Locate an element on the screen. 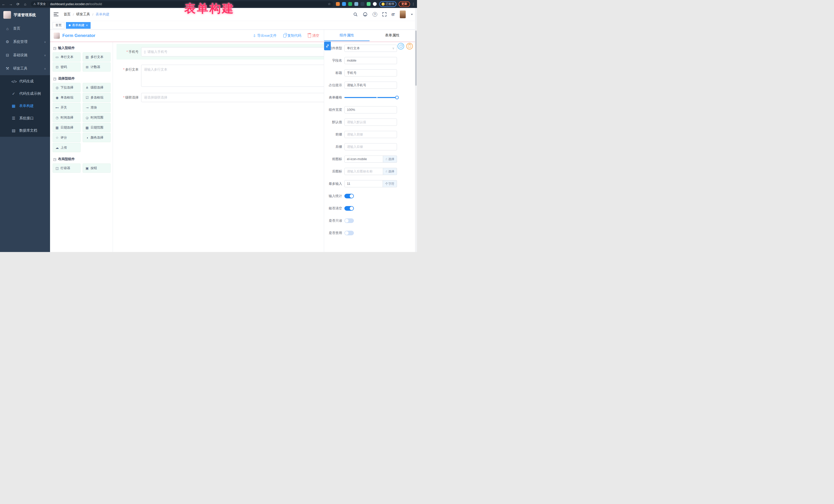 The height and width of the screenshot is (504, 834). app-logo-row: 芋道管理系统 is located at coordinates (25, 15).